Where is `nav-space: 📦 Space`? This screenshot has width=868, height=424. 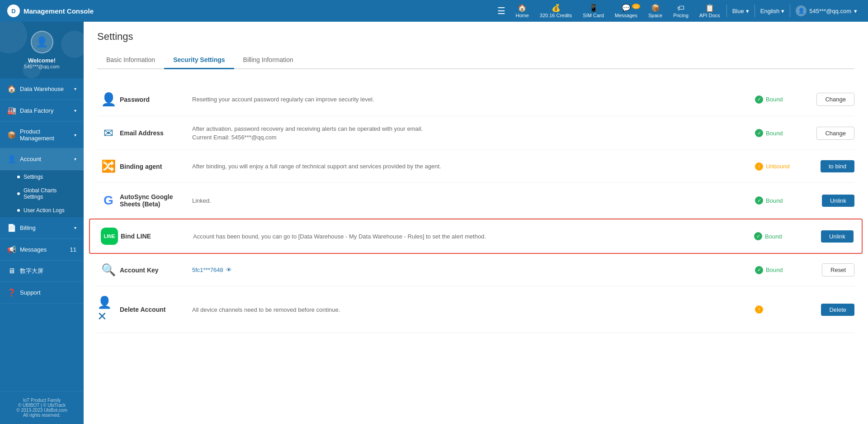
nav-space: 📦 Space is located at coordinates (656, 11).